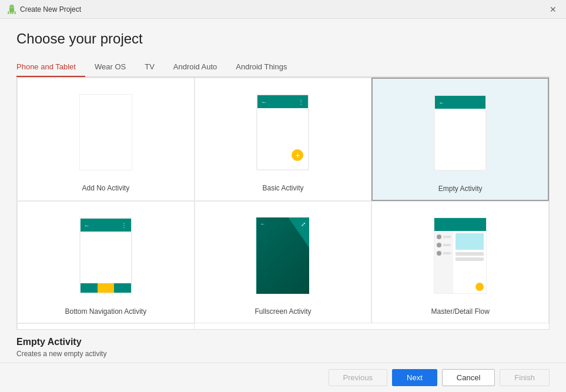 Image resolution: width=566 pixels, height=392 pixels. What do you see at coordinates (262, 224) in the screenshot?
I see `fullscreen-back: ←` at bounding box center [262, 224].